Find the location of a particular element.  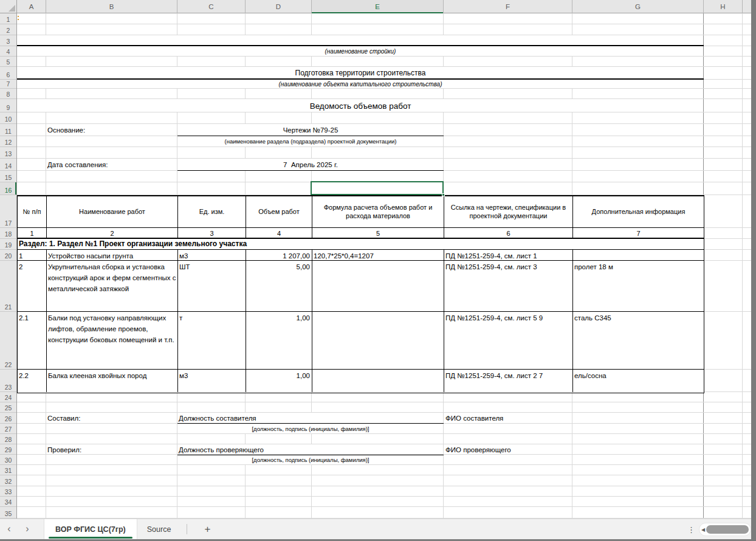

row-header-25: 25 is located at coordinates (9, 407).